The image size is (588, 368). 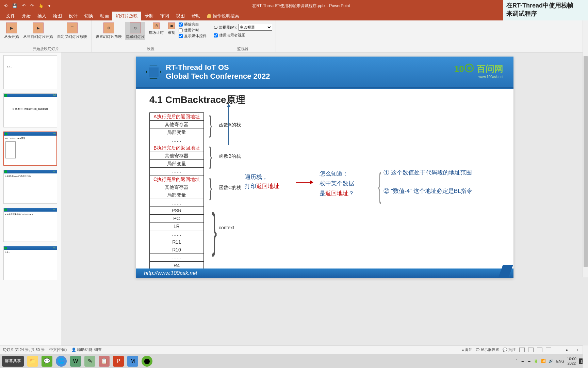 I want to click on narration-check: 播放旁白, so click(x=193, y=25).